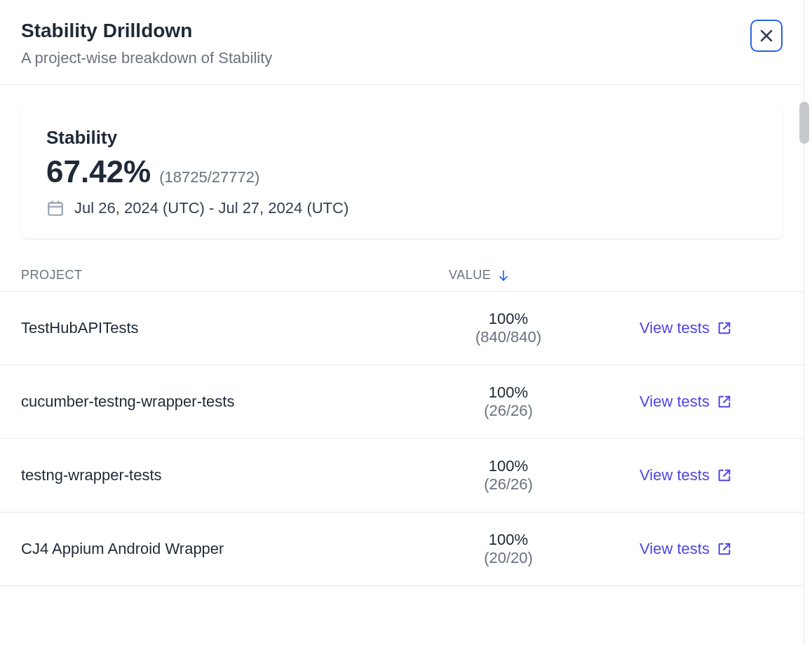  I want to click on column-header-value: VALUE, so click(519, 275).